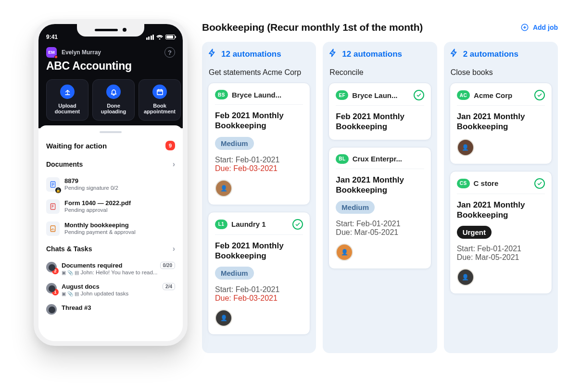  What do you see at coordinates (485, 95) in the screenshot?
I see `client-chip: AC Acme Corp` at bounding box center [485, 95].